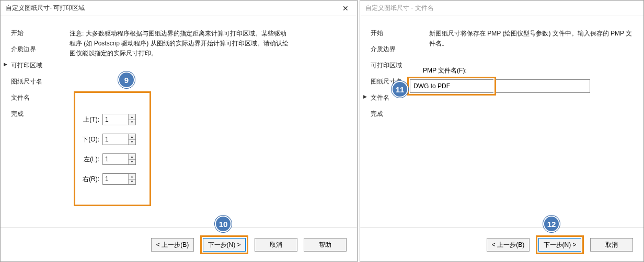 This screenshot has width=644, height=262. Describe the element at coordinates (119, 139) in the screenshot. I see `margin-bottom-spinner: ▲▼` at that location.